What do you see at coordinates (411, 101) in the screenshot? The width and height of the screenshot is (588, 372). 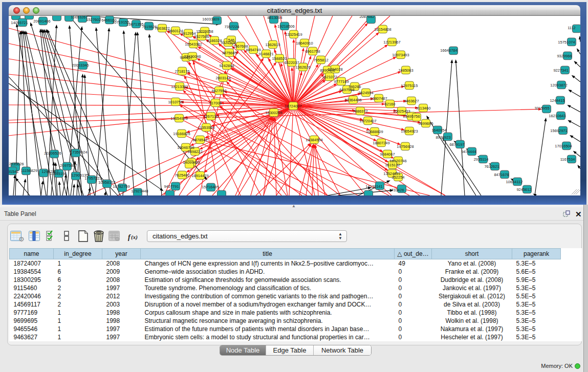 I see `svg-text: 9463627` at bounding box center [411, 101].